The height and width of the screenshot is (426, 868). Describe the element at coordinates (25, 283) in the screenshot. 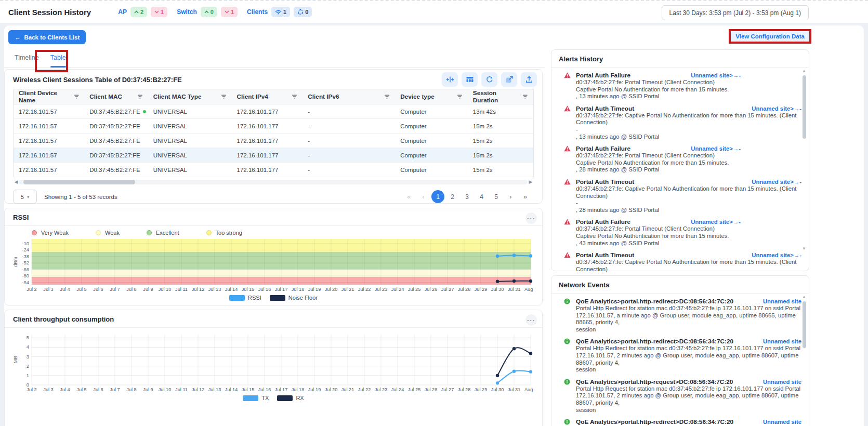

I see `svg-text: -94` at that location.